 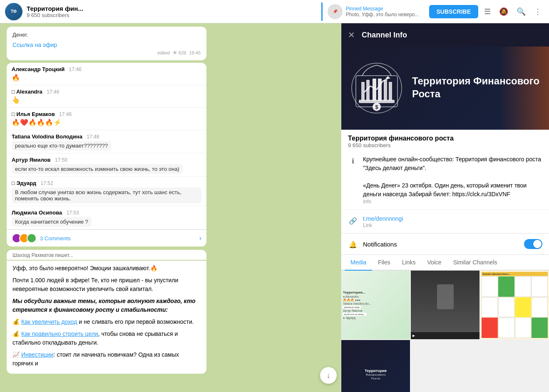 I want to click on comment-row: Александр Троцкий 17:46 🔥, so click(x=107, y=74).